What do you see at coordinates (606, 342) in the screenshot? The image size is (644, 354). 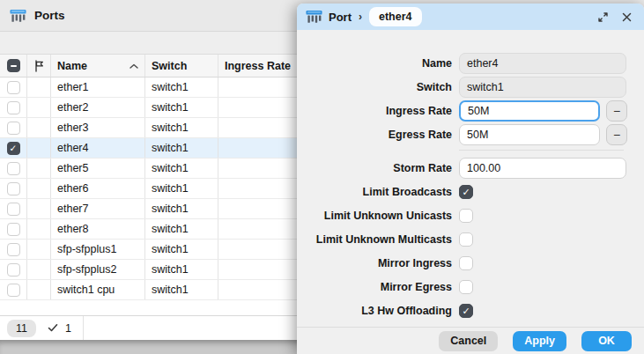 I see `ok-button: OK` at bounding box center [606, 342].